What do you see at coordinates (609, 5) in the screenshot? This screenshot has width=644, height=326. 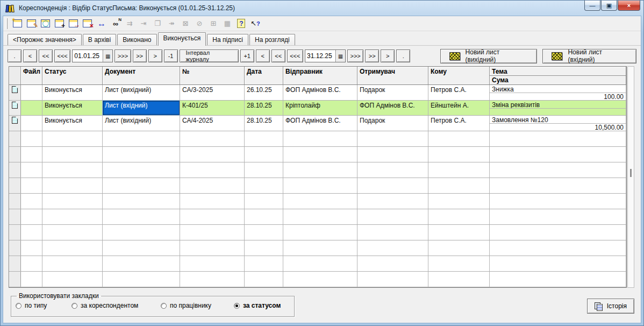 I see `restore-button: ▣` at bounding box center [609, 5].